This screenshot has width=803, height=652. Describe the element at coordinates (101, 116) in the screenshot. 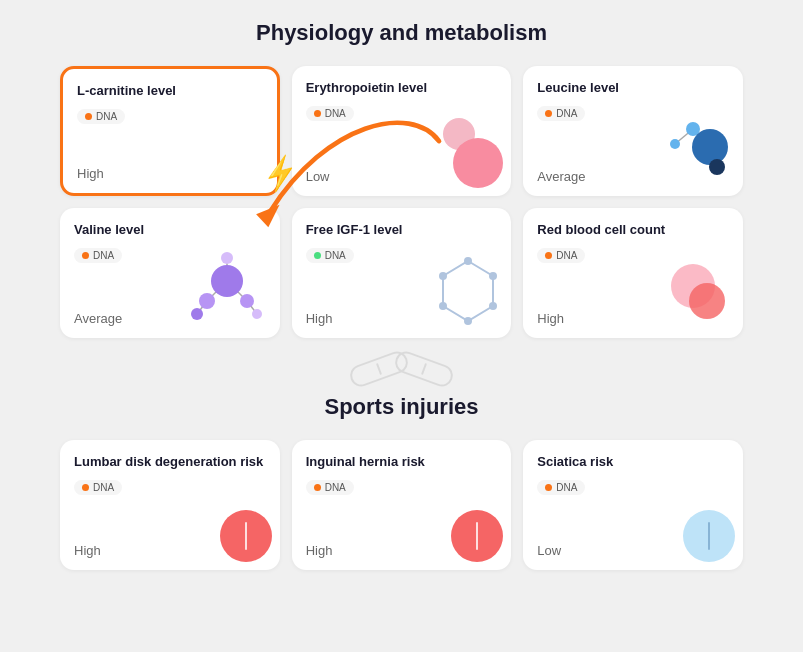

I see `badge-l-carnitine: DNA` at that location.